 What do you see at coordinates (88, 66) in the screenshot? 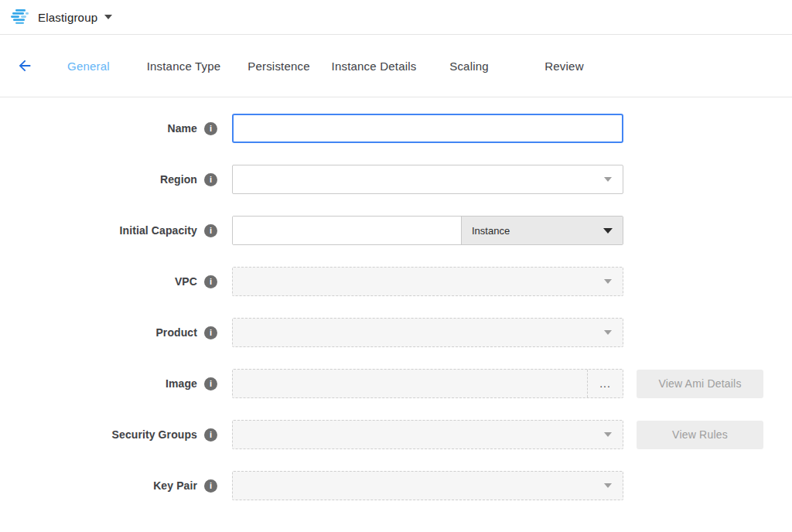
I see `tab-general: General` at bounding box center [88, 66].